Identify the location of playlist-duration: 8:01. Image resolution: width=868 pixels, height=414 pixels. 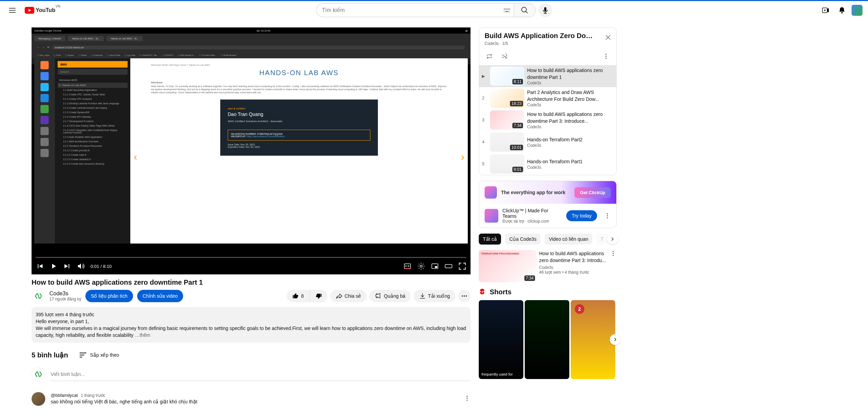
(518, 169).